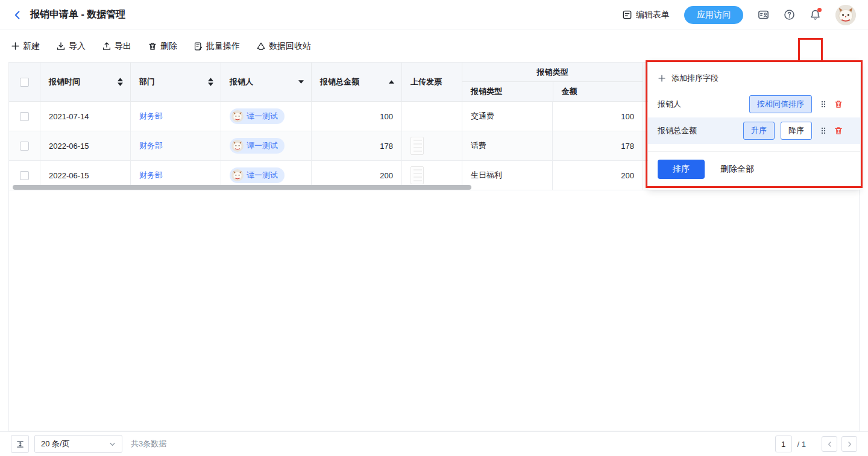 The height and width of the screenshot is (456, 868). I want to click on column-header-person: 报销人, so click(266, 82).